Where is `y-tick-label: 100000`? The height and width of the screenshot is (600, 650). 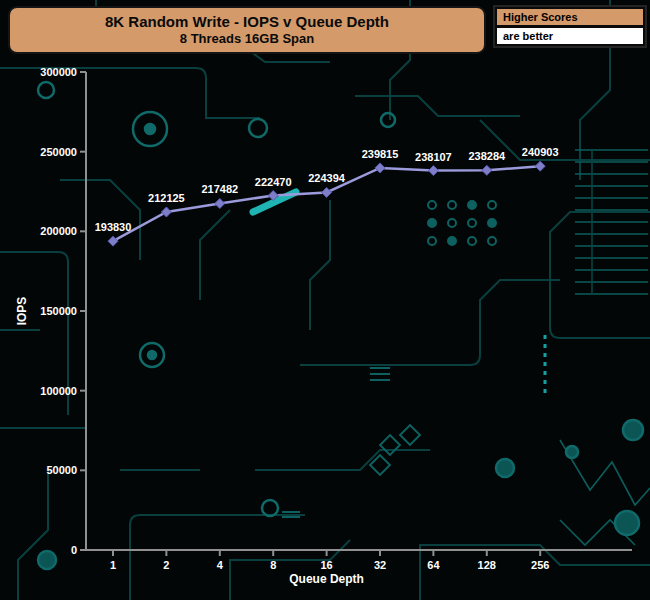
y-tick-label: 100000 is located at coordinates (58, 391).